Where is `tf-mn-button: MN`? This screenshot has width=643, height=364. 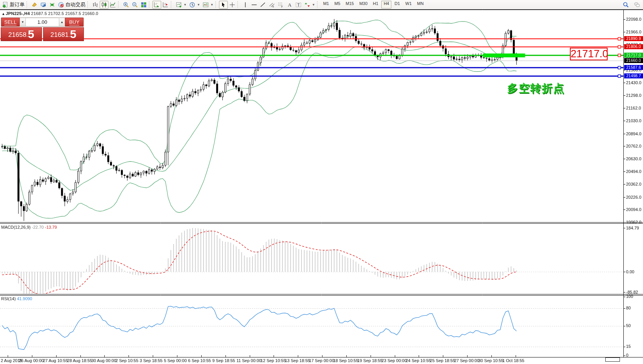
tf-mn-button: MN is located at coordinates (420, 5).